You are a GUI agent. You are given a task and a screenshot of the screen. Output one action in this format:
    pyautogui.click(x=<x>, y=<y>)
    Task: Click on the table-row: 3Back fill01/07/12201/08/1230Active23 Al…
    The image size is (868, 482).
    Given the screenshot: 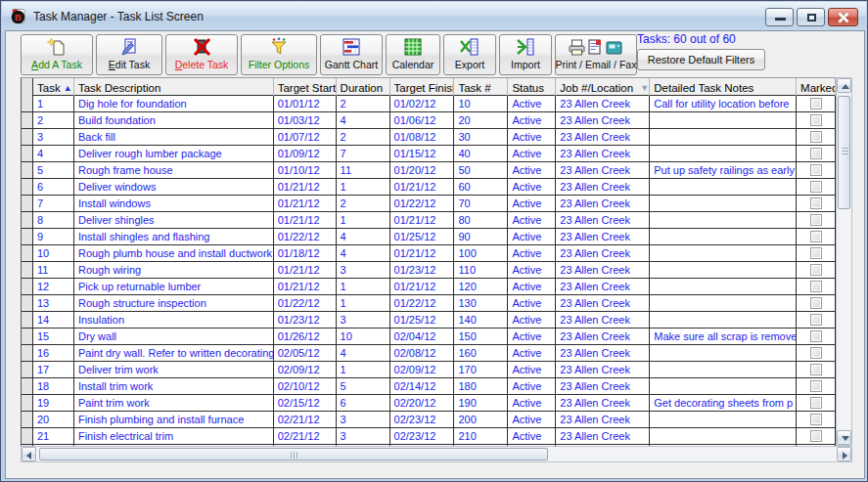 What is the action you would take?
    pyautogui.click(x=429, y=137)
    